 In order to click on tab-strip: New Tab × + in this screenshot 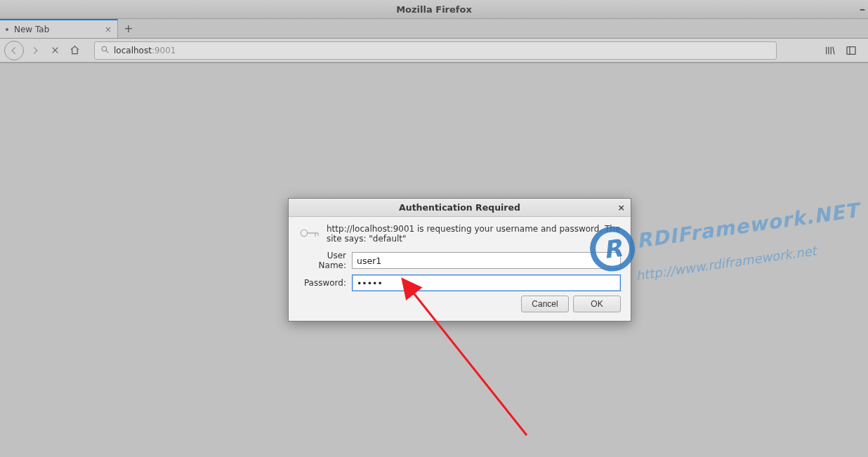, I will do `click(434, 29)`.